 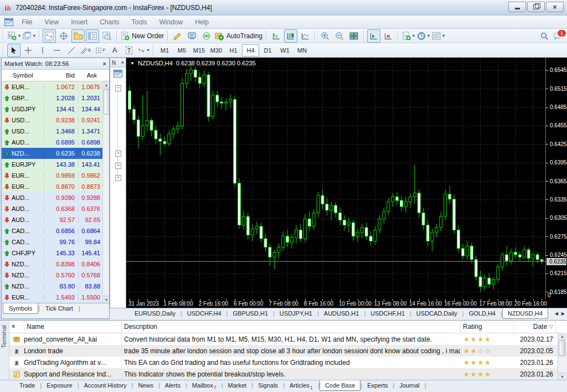 What do you see at coordinates (28, 50) in the screenshot?
I see `tool-crosshair-button` at bounding box center [28, 50].